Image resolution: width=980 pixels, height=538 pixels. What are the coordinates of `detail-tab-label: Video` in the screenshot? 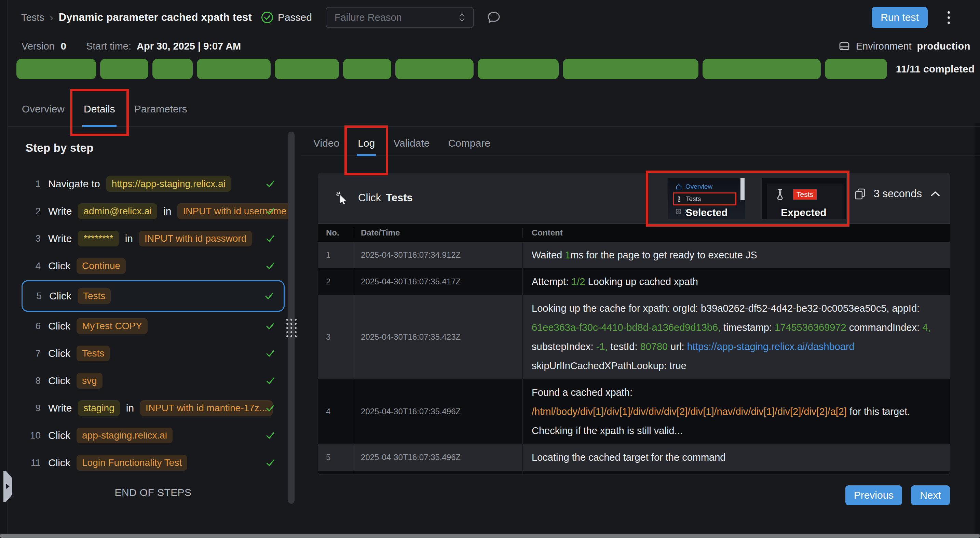 It's located at (326, 143).